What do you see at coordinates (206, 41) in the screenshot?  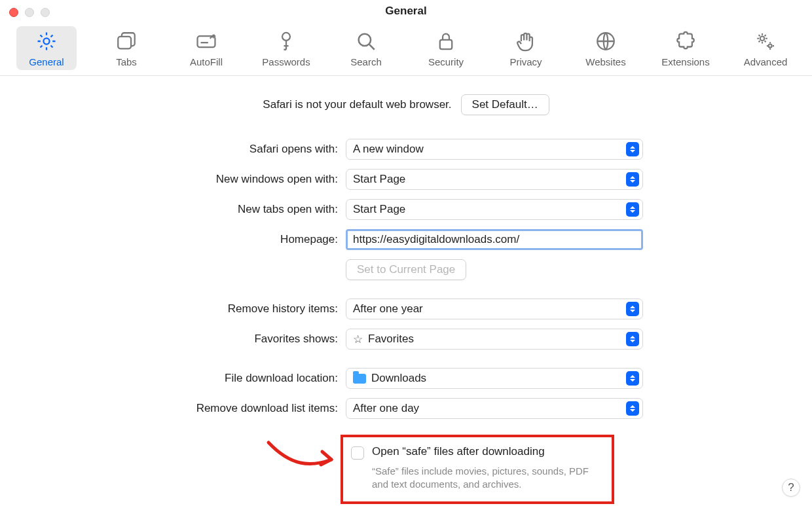 I see `autofill-icon` at bounding box center [206, 41].